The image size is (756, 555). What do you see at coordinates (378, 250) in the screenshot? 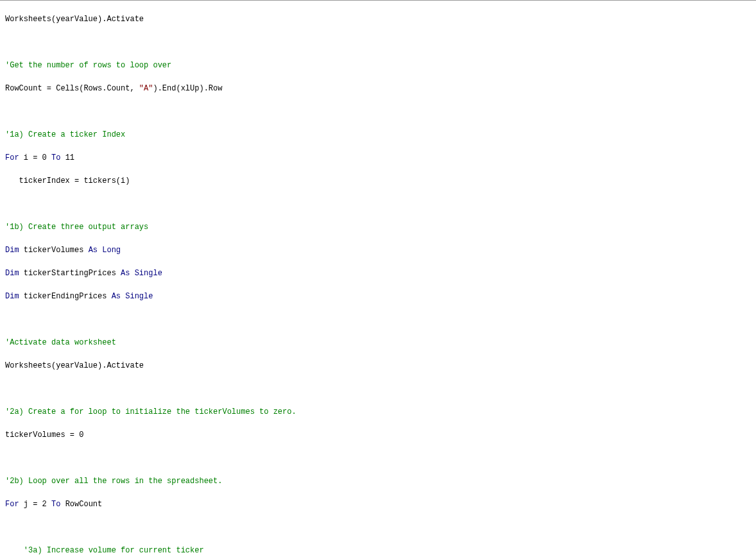
I see `code-line: Dim tickerVolumes As Long` at bounding box center [378, 250].